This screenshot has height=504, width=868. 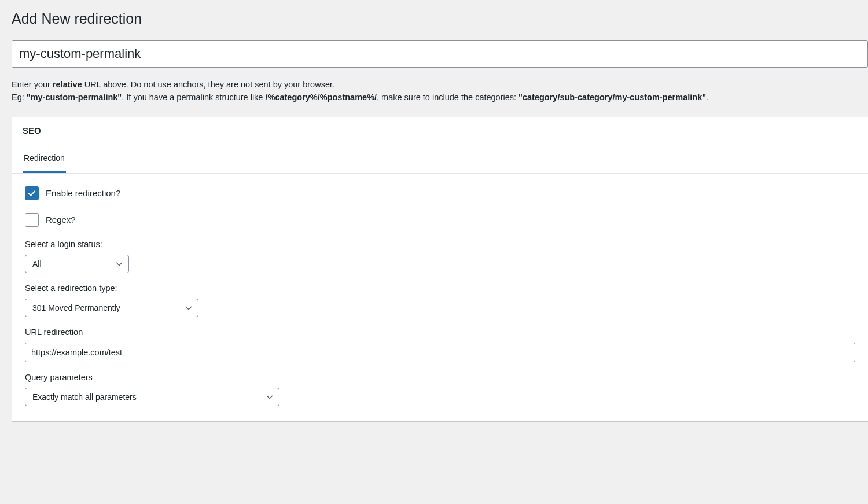 What do you see at coordinates (112, 308) in the screenshot?
I see `redirection-type-select: 301 Moved Permanently` at bounding box center [112, 308].